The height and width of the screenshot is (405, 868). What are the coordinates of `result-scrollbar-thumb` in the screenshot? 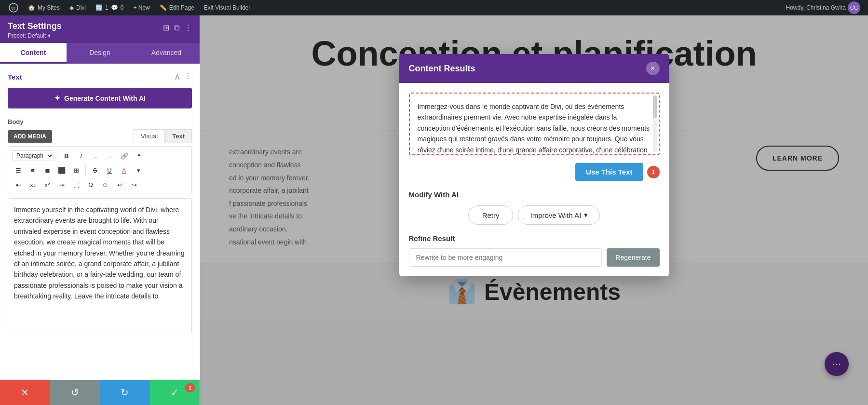 It's located at (655, 107).